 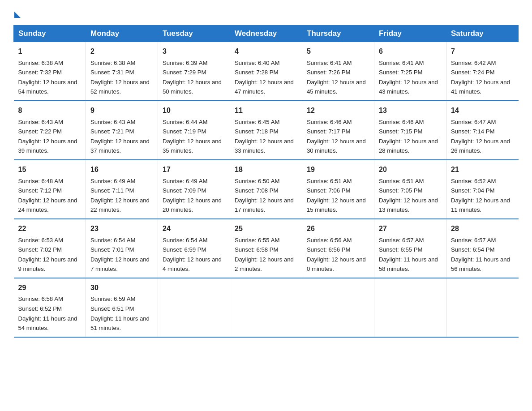 What do you see at coordinates (266, 308) in the screenshot?
I see `calendar-week-row: 29Sunrise: 6:58 AMSunset: 6:52 PMDayligh…` at bounding box center [266, 308].